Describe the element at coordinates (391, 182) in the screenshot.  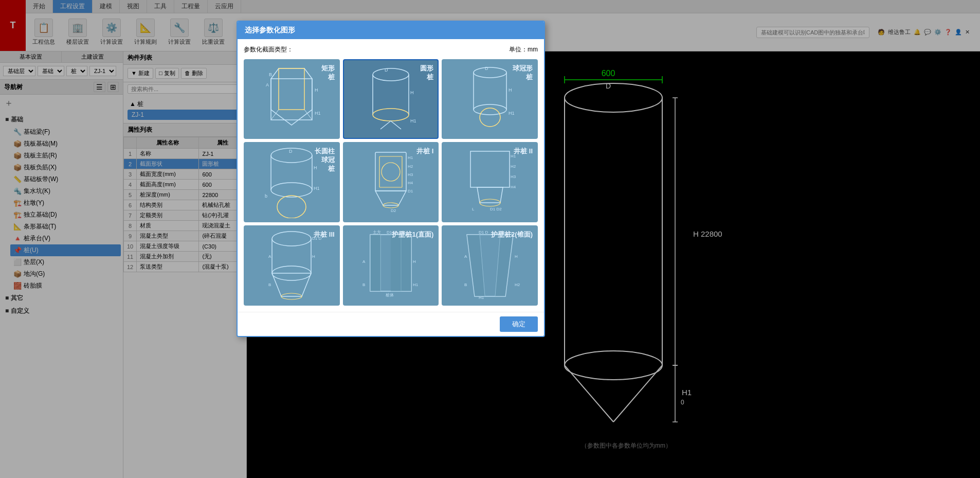
I see `shape-card-well-pile-1: 井桩 I H1 H2 H3 H4 D1` at that location.